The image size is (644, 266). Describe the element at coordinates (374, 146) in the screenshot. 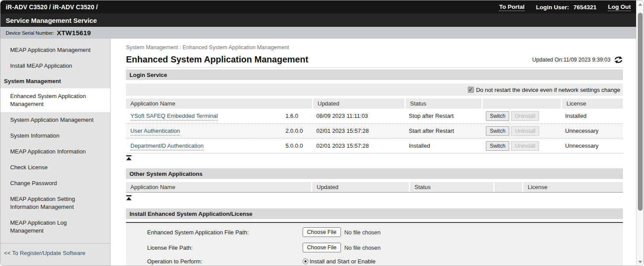

I see `table-row: DepartmentID Authentication5.0.0.002/01 …` at that location.